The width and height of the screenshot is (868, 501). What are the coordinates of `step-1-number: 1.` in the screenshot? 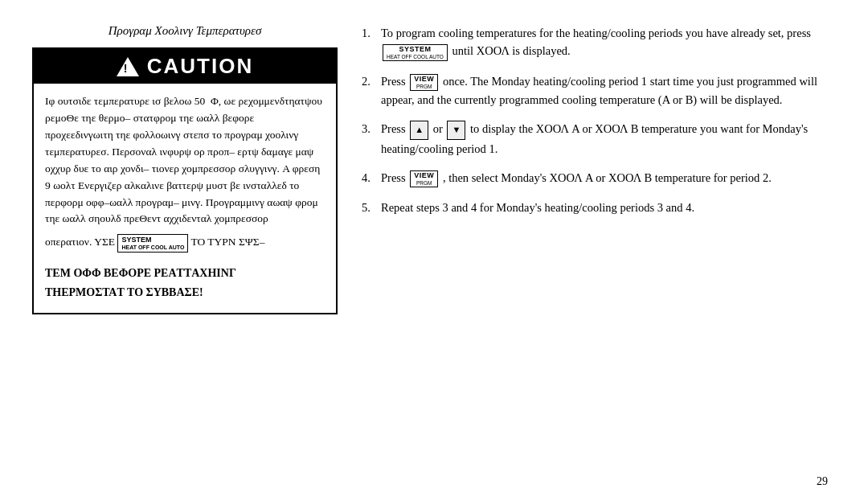 It's located at (369, 43).